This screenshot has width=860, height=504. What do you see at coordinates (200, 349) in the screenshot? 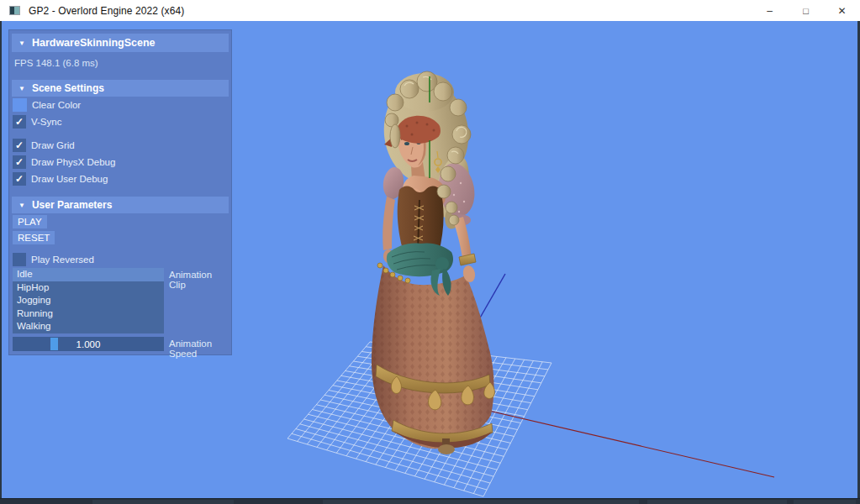
I see `animation-speed-label: Animation Speed` at bounding box center [200, 349].